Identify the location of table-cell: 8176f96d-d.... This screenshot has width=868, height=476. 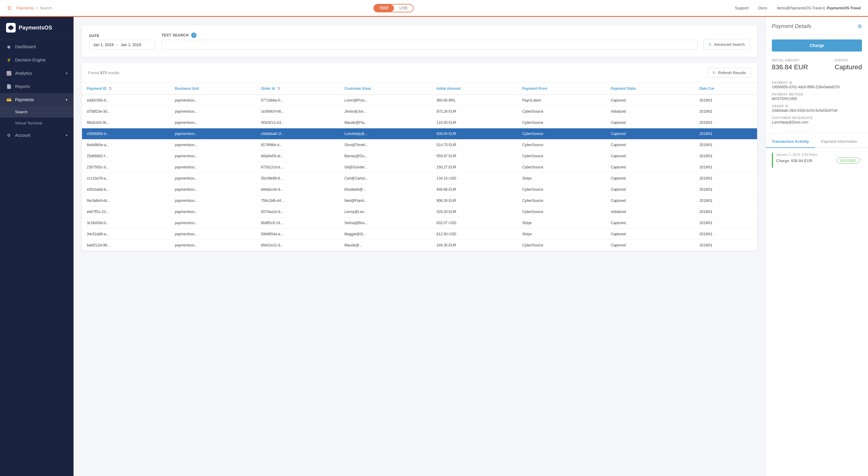
(298, 145).